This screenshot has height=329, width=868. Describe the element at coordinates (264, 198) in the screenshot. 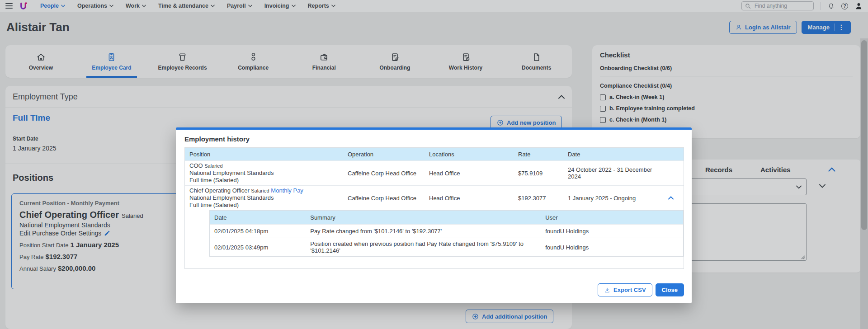

I see `cell-position: Chief Operating Officer Salaried Monthly…` at that location.